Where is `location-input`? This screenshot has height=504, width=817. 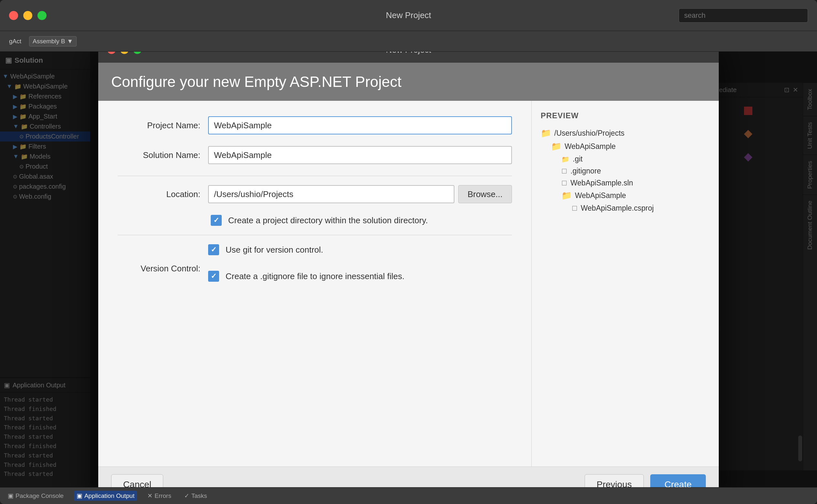
location-input is located at coordinates (331, 194).